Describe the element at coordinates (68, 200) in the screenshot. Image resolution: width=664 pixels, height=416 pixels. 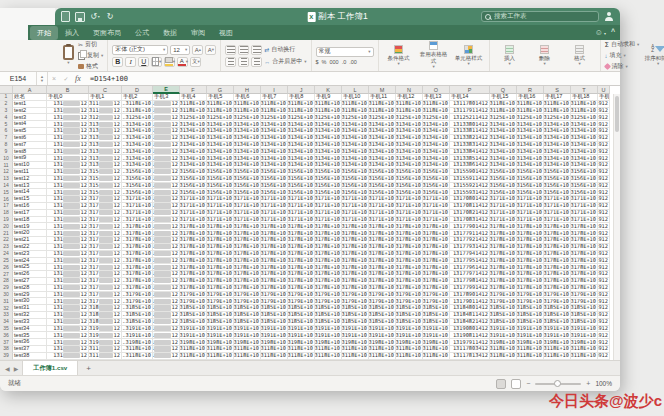
I see `cell: 13170800012` at that location.